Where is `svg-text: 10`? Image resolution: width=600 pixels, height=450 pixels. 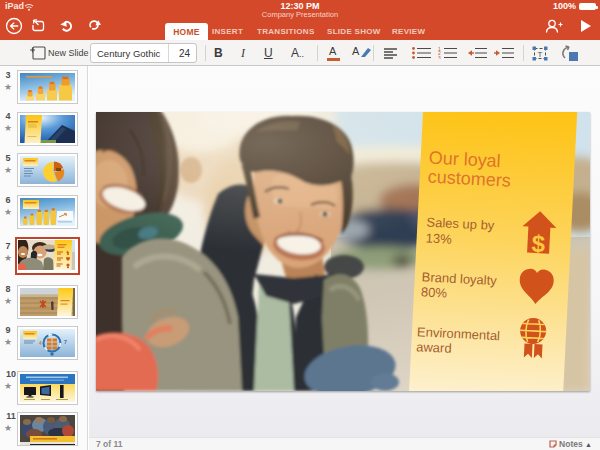
svg-text: 10 is located at coordinates (11, 374).